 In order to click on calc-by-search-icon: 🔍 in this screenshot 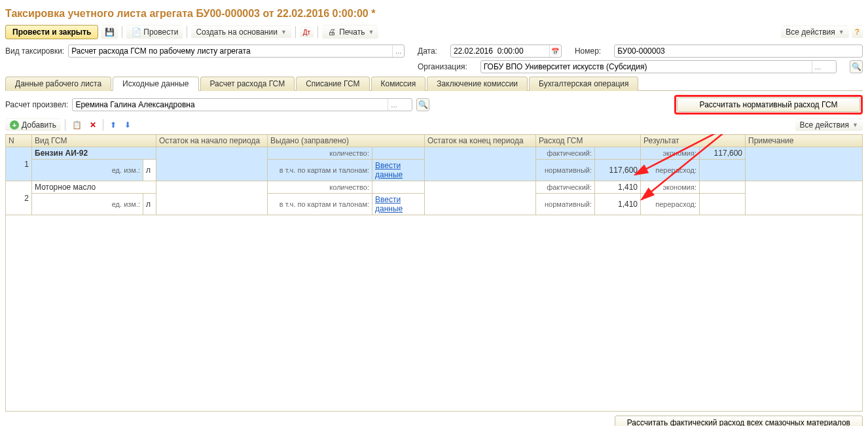, I will do `click(423, 105)`.